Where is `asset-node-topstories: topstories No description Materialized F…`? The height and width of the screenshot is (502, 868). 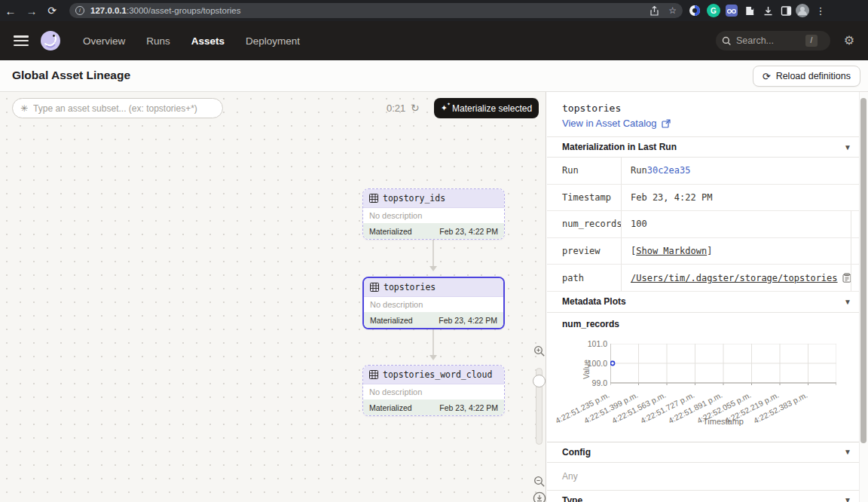
asset-node-topstories: topstories No description Materialized F… is located at coordinates (434, 303).